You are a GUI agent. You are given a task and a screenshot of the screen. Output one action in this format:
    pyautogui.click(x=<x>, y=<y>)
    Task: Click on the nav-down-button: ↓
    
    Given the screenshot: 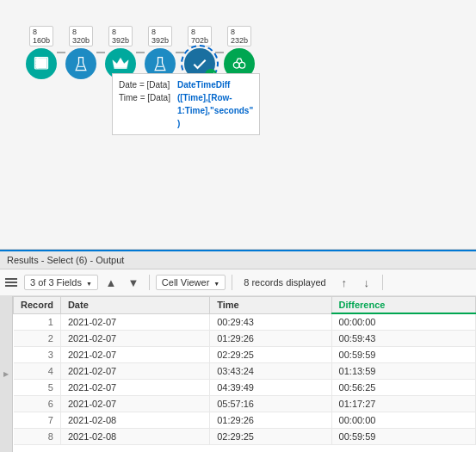 What is the action you would take?
    pyautogui.click(x=367, y=282)
    